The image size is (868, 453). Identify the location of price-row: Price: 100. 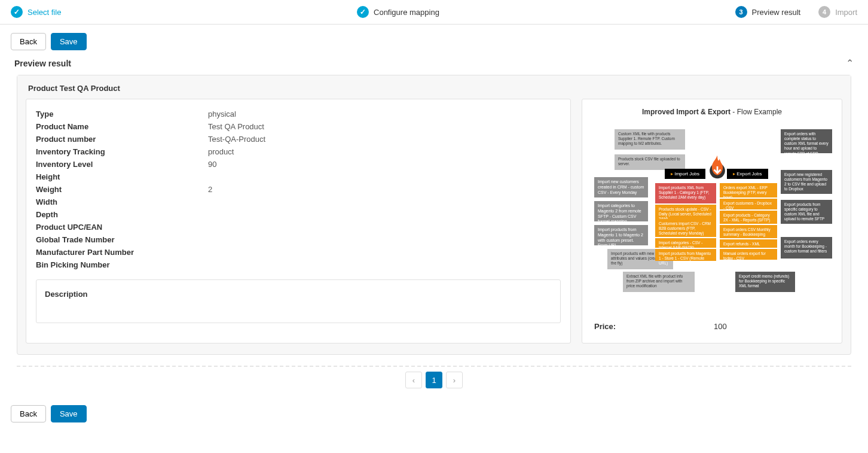
(712, 327).